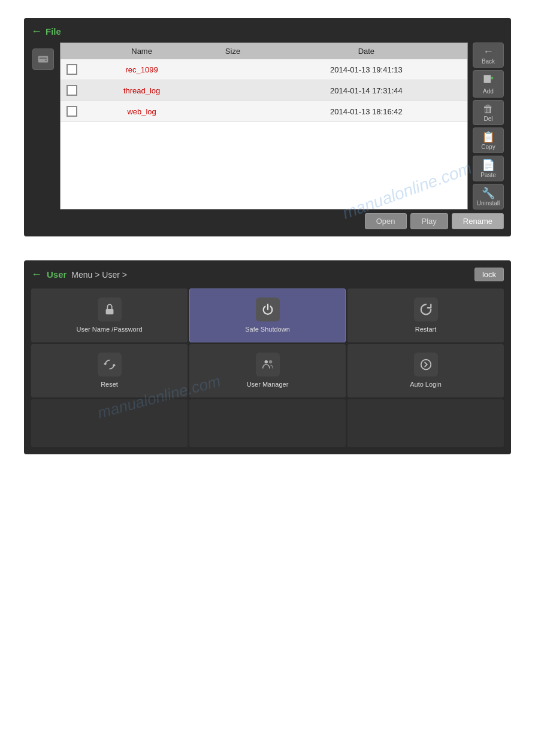  Describe the element at coordinates (429, 221) in the screenshot. I see `play-button: Play` at that location.